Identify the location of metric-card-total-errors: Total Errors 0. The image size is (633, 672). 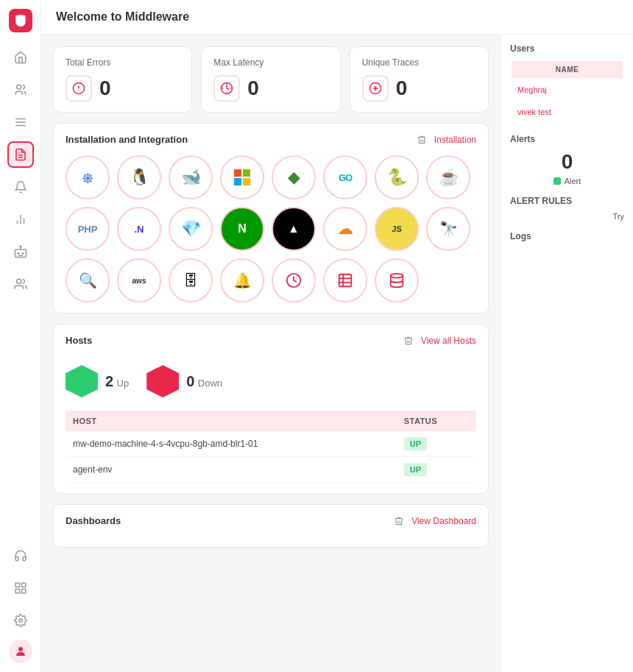
(122, 79).